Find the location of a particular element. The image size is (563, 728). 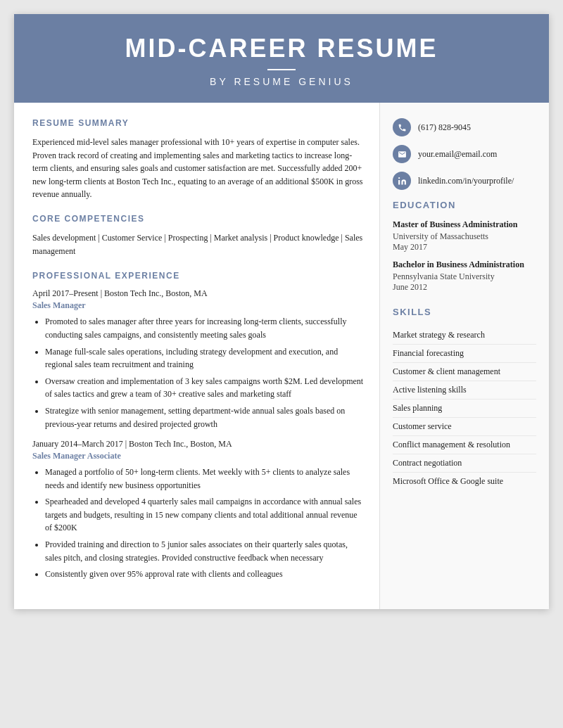

skill-item: Active listening skills is located at coordinates (464, 390).